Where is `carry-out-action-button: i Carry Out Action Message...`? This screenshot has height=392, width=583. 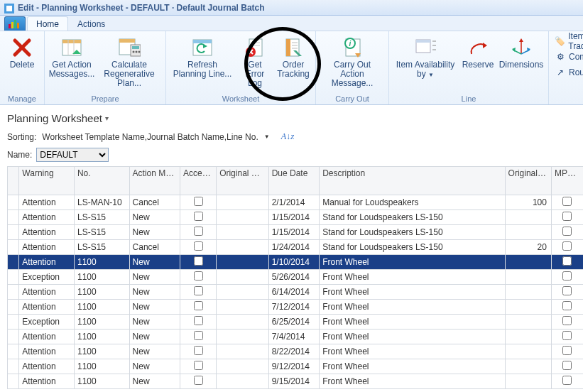
carry-out-action-button: i Carry Out Action Message... is located at coordinates (352, 61).